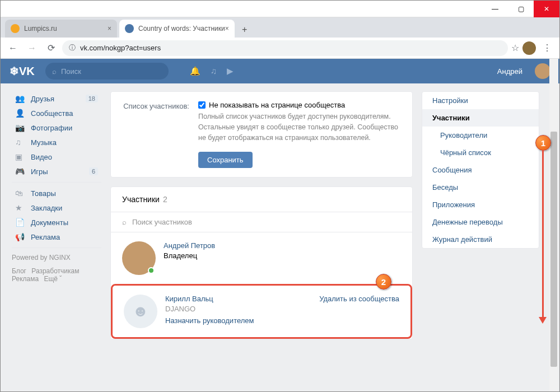 The height and width of the screenshot is (392, 560). I want to click on omnibox: ⓘ vk.com/nokgp?act=users, so click(285, 48).